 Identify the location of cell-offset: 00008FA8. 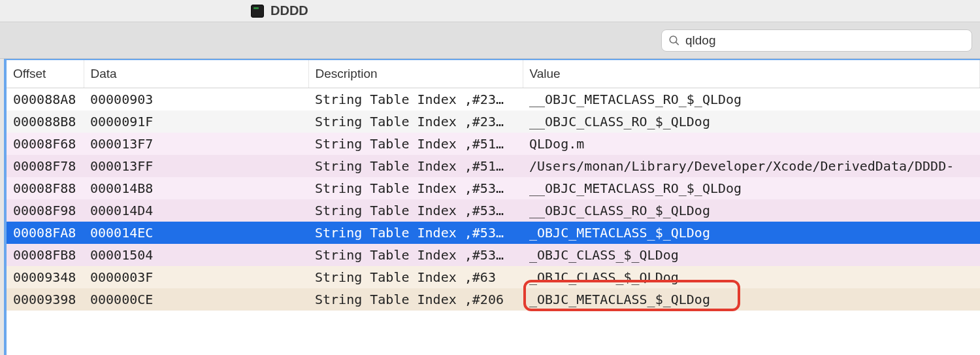
(45, 233).